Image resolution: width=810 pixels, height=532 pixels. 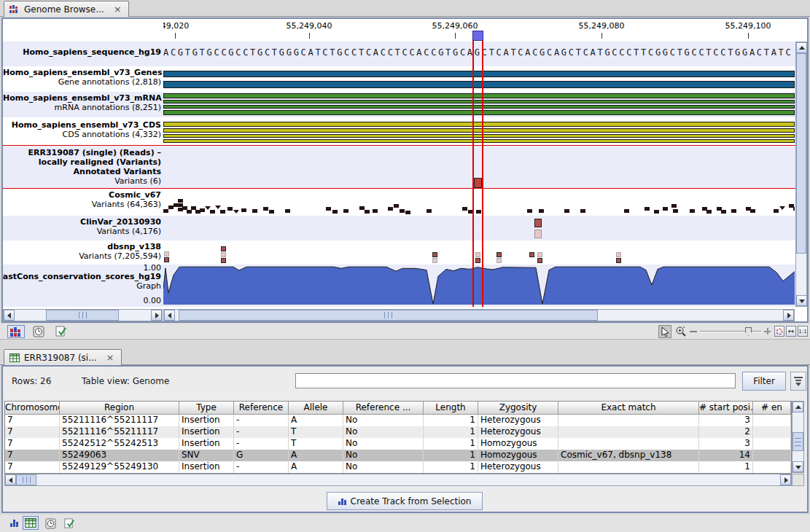 I want to click on table-row: 755249063SNVGANo1HomozygousCosmic_v67, d…, so click(x=398, y=455).